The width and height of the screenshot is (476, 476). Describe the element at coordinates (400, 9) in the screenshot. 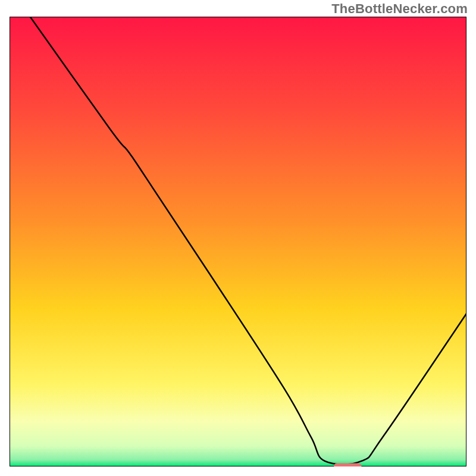

I see `watermark-text: TheBottleNecker.com` at that location.